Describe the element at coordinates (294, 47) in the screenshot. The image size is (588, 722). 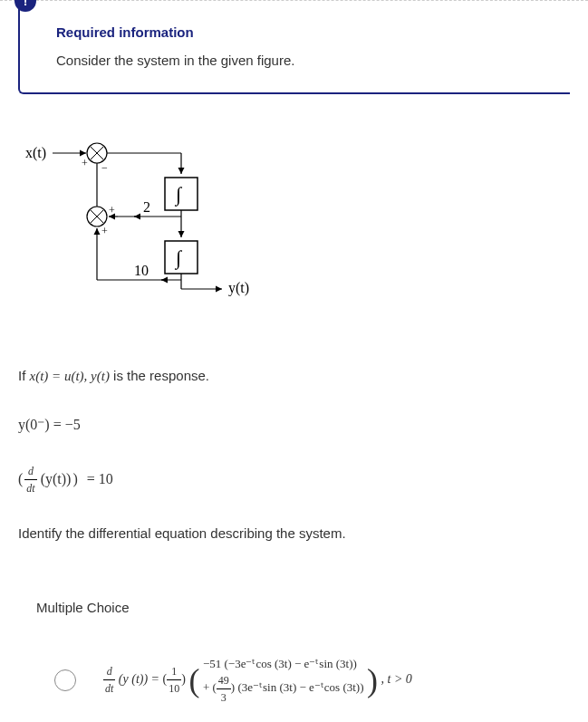
I see `required-border: Required information Consider the system…` at that location.